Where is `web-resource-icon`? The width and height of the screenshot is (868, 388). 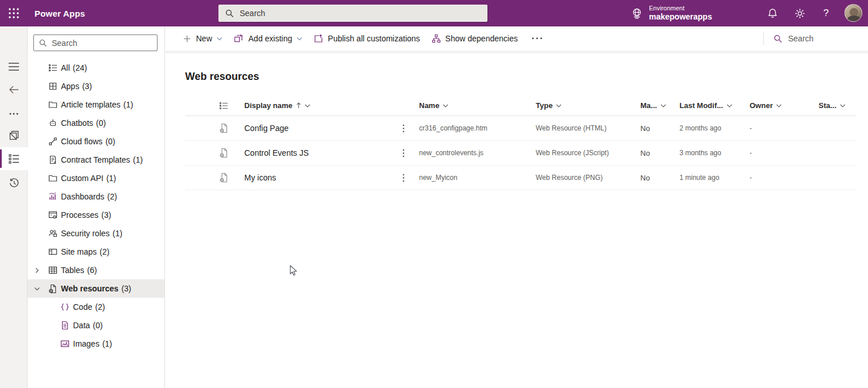
web-resource-icon is located at coordinates (53, 289).